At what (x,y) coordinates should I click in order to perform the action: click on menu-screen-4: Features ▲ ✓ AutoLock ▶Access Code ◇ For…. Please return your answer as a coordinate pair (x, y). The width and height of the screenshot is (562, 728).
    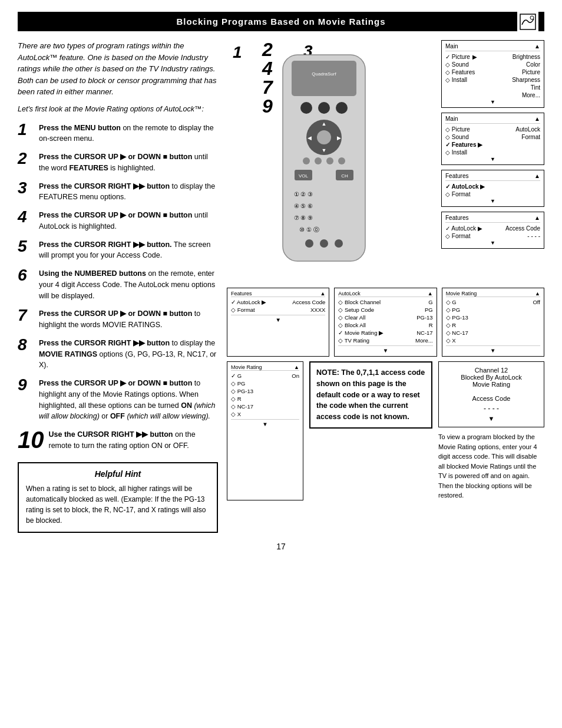
    Looking at the image, I should click on (492, 230).